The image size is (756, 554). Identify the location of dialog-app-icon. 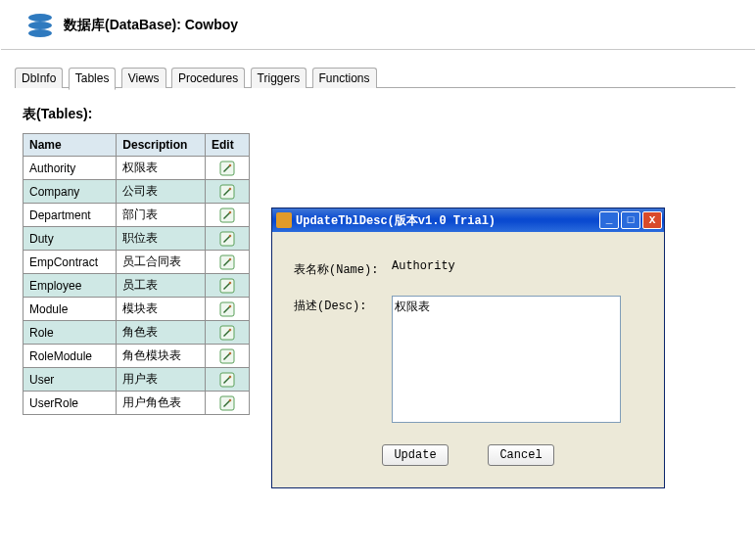
(284, 220).